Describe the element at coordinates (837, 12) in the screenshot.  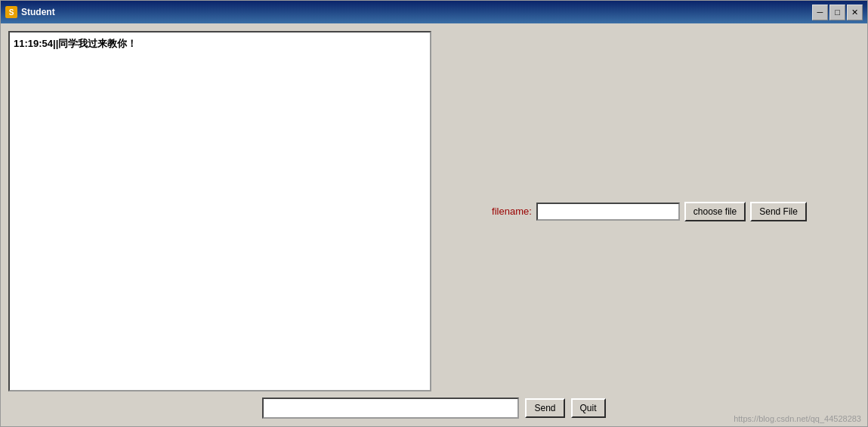
I see `maximize-button: □` at that location.